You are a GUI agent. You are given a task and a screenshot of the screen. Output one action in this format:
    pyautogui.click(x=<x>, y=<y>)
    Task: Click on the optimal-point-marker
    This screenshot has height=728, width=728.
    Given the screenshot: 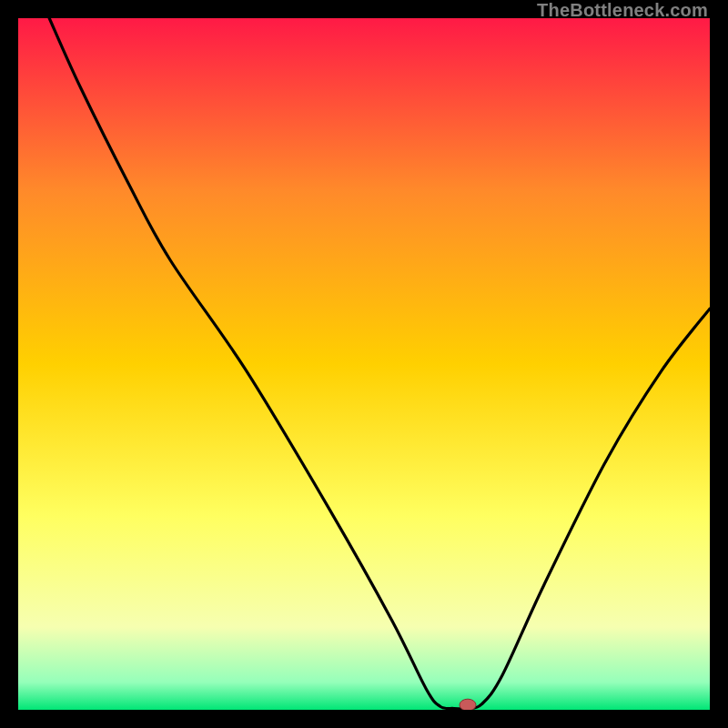 What is the action you would take?
    pyautogui.click(x=468, y=704)
    